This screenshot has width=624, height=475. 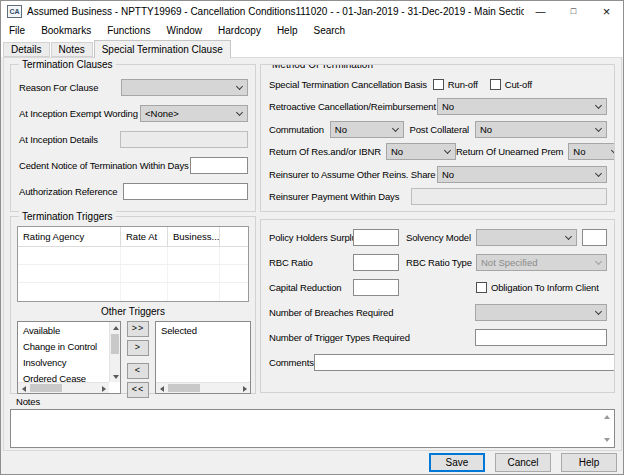 What do you see at coordinates (186, 192) in the screenshot?
I see `authorization-reference-field` at bounding box center [186, 192].